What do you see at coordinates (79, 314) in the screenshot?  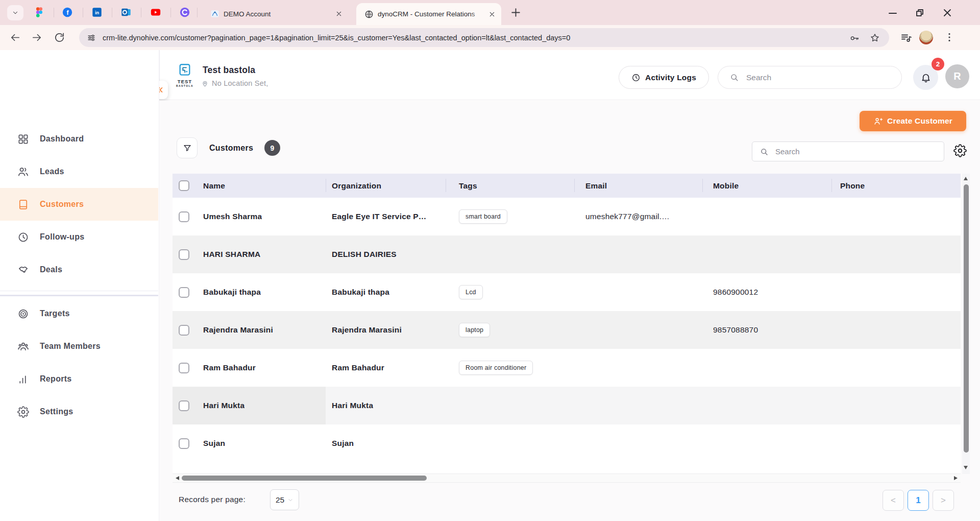 I see `sidebar-item-targets: Targets` at bounding box center [79, 314].